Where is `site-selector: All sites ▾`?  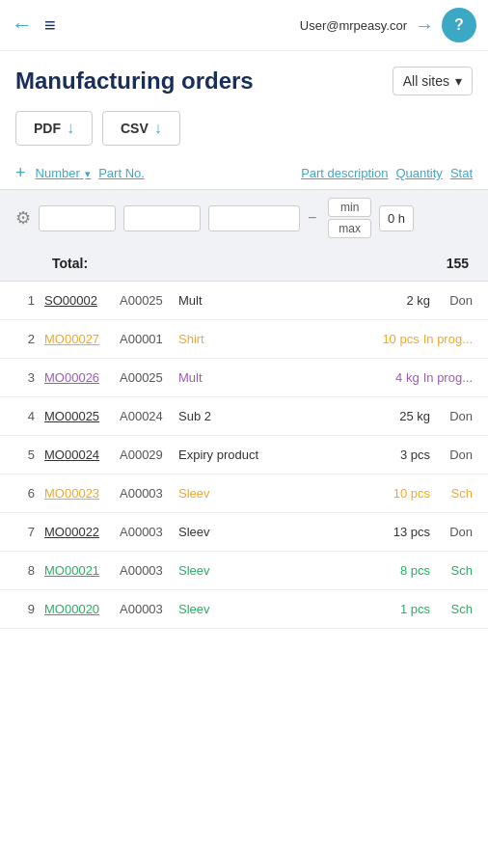
site-selector: All sites ▾ is located at coordinates (432, 81).